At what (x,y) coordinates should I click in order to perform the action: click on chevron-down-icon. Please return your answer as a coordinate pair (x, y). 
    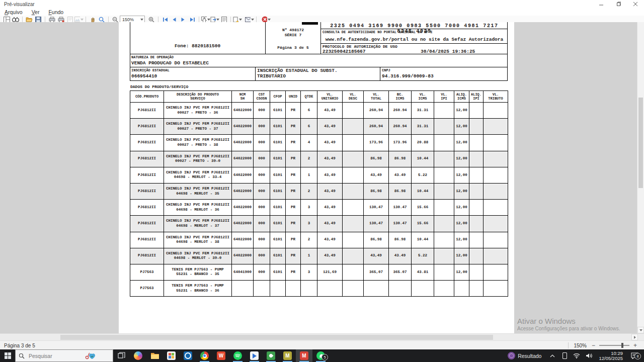
    Looking at the image, I should click on (142, 20).